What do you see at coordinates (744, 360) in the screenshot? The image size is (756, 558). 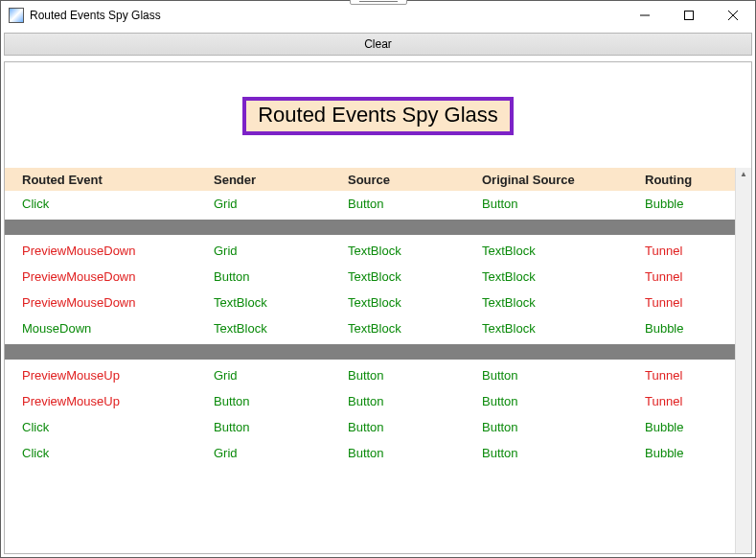 I see `vertical-scrollbar` at bounding box center [744, 360].